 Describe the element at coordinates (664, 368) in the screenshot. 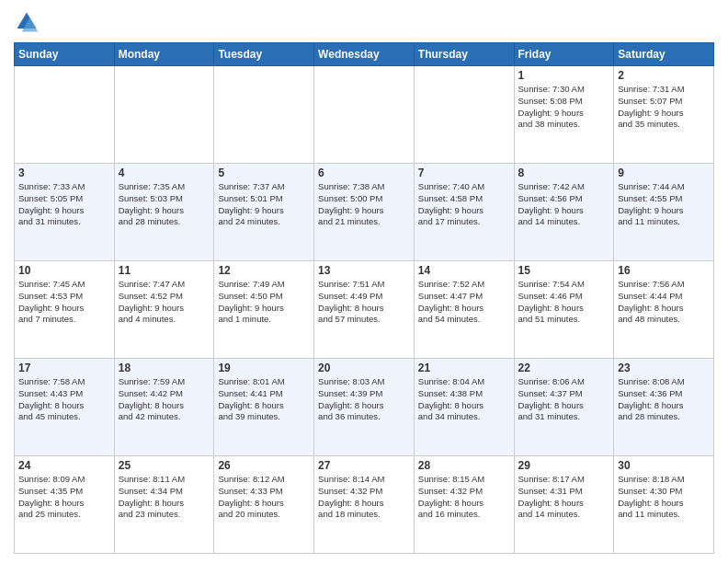

I see `day-number: 23` at that location.